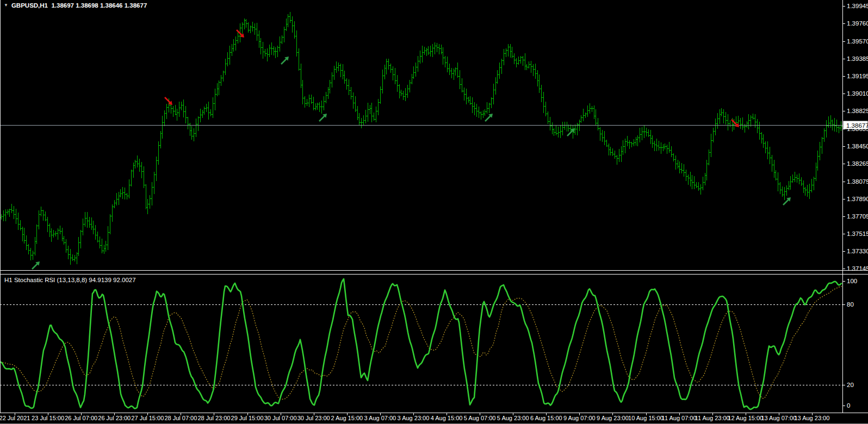 The width and height of the screenshot is (868, 424). Describe the element at coordinates (811, 418) in the screenshot. I see `time-axis-label: 13 Aug 23:00` at that location.